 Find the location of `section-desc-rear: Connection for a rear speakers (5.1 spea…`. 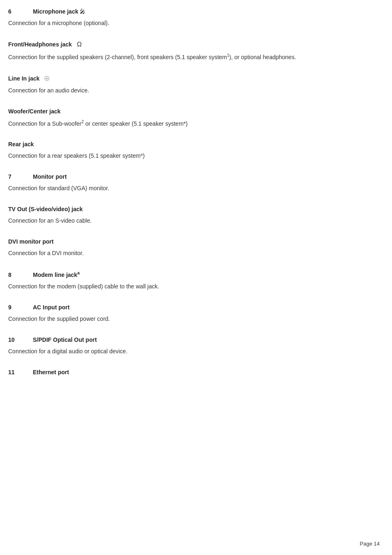

section-desc-rear: Connection for a rear speakers (5.1 spea… is located at coordinates (192, 156).